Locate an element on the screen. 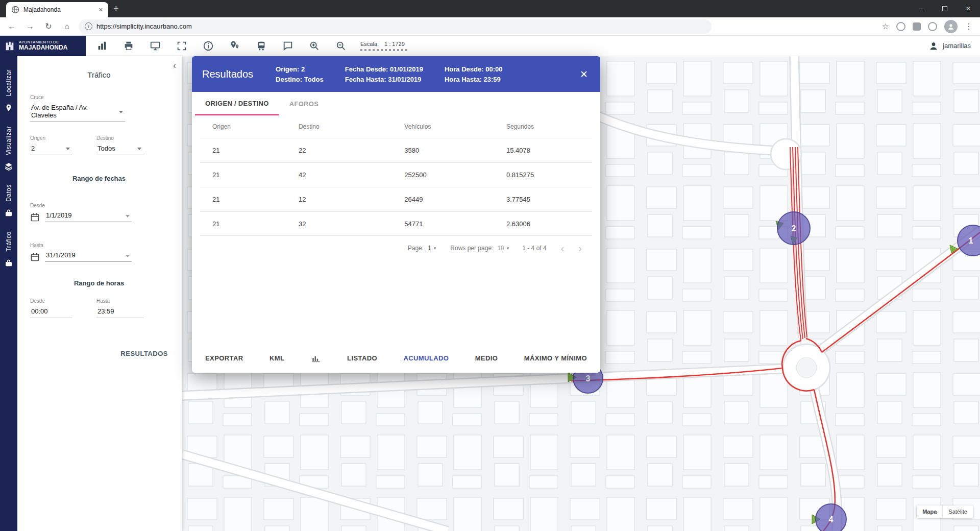 The image size is (980, 531). home-icon: ⌂ is located at coordinates (67, 27).